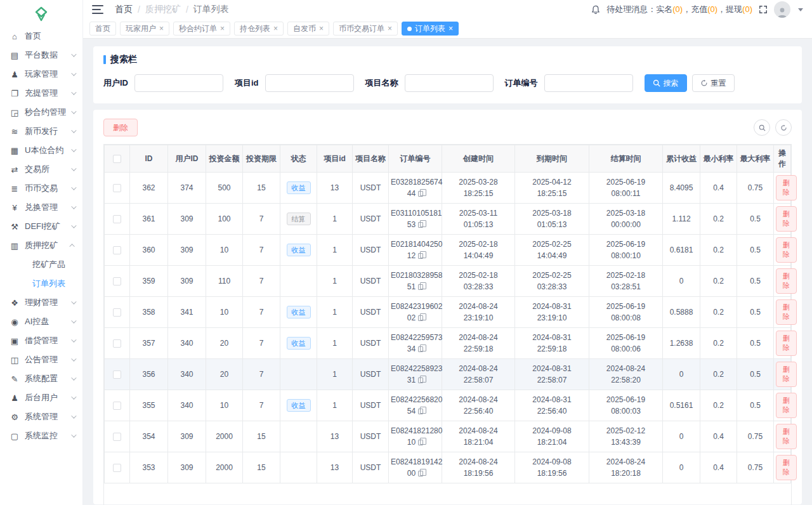  Describe the element at coordinates (202, 29) in the screenshot. I see `tab-second-contract-orders: 秒合约订单 ×` at that location.